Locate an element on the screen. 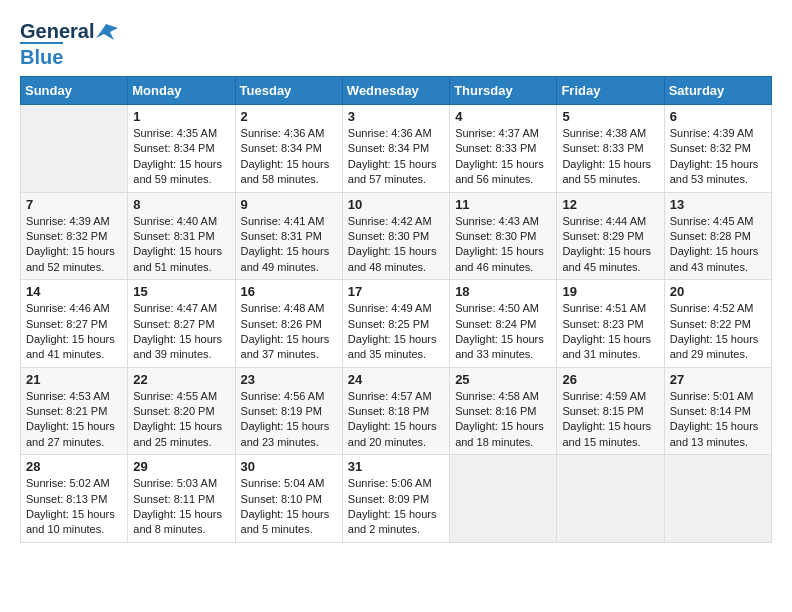 Image resolution: width=792 pixels, height=612 pixels. calendar-cell: 10 Sunrise: 4:42 AM Sunset: 8:30 PM Dayl… is located at coordinates (396, 236).